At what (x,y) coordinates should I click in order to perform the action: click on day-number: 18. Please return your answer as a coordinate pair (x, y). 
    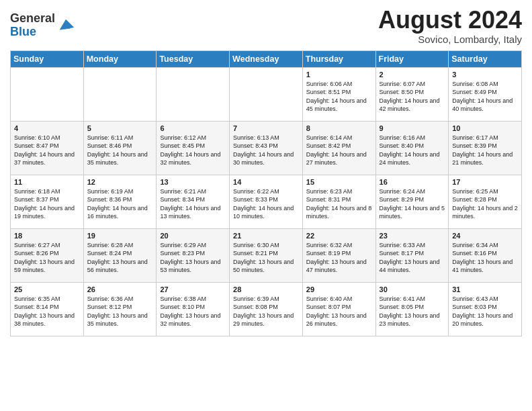
    Looking at the image, I should click on (47, 236).